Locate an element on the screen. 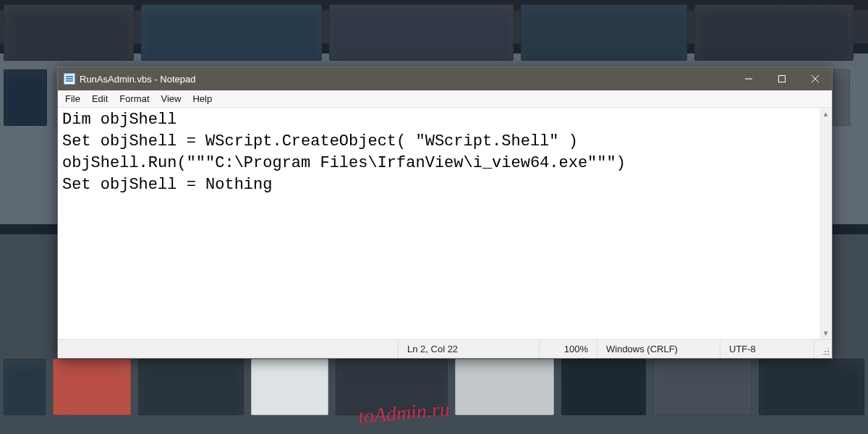 This screenshot has width=868, height=434. maximize-button is located at coordinates (782, 79).